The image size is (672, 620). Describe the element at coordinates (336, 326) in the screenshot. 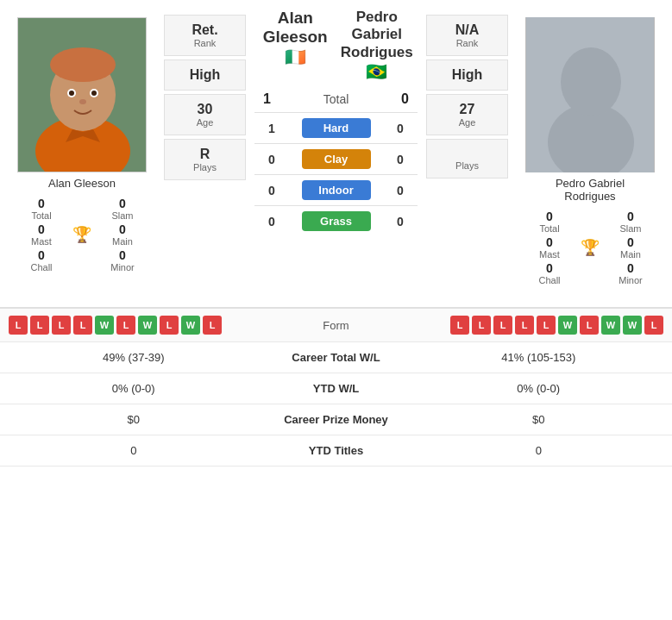

I see `form-label: Form` at that location.